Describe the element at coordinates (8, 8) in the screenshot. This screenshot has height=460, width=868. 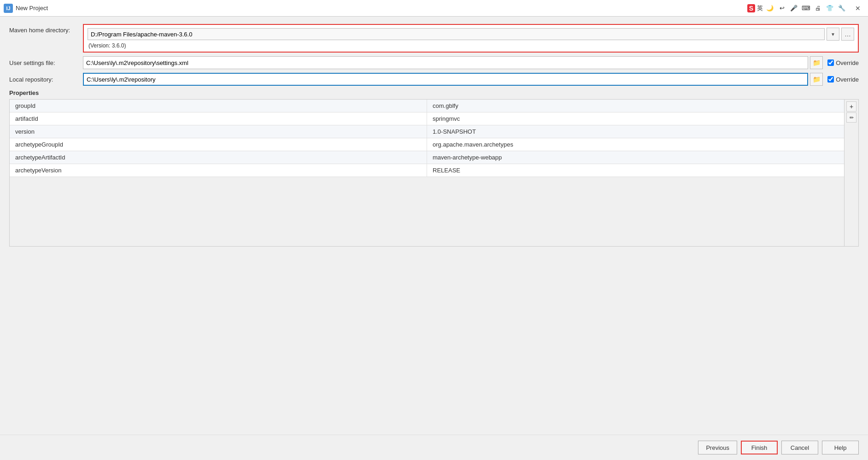
I see `app-icon: IJ` at that location.